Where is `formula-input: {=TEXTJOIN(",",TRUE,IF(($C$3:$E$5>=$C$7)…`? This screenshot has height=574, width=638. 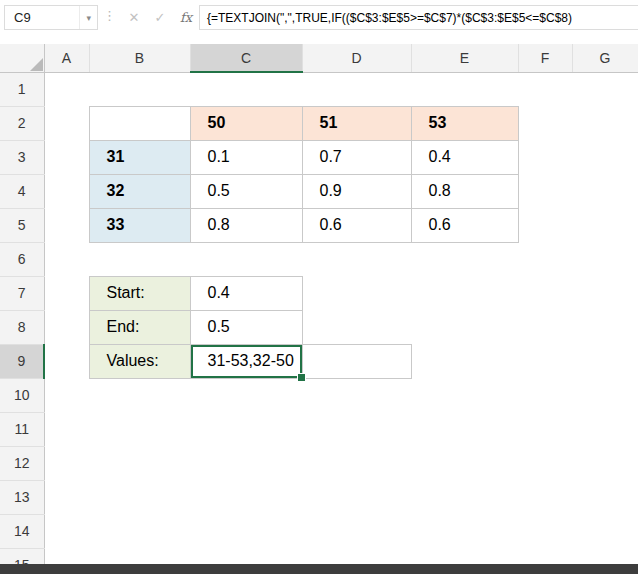
formula-input: {=TEXTJOIN(",",TRUE,IF(($C$3:$E$5>=$C$7)… is located at coordinates (418, 18).